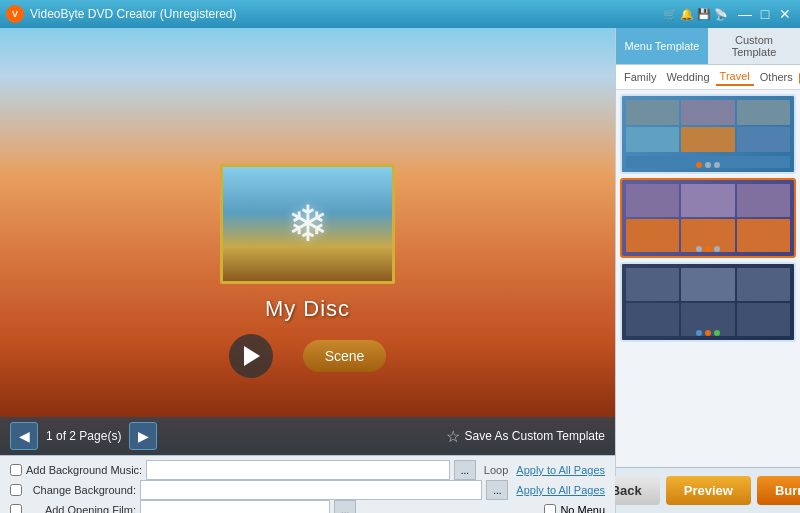  Describe the element at coordinates (708, 78) in the screenshot. I see `category-tabs: Family Wedding Travel Others ▶` at that location.